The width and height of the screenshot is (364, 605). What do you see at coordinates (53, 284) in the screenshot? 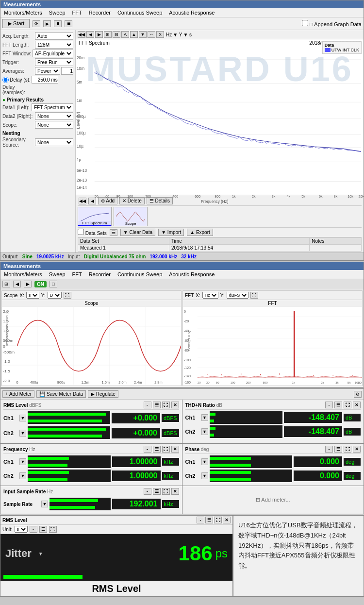
I see `sec-tb-btn4: □` at bounding box center [53, 284].